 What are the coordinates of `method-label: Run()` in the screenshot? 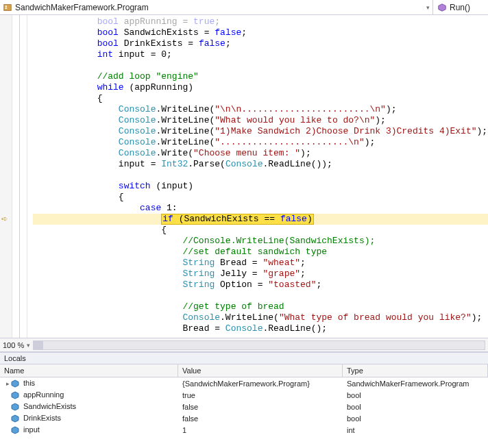 It's located at (460, 8).